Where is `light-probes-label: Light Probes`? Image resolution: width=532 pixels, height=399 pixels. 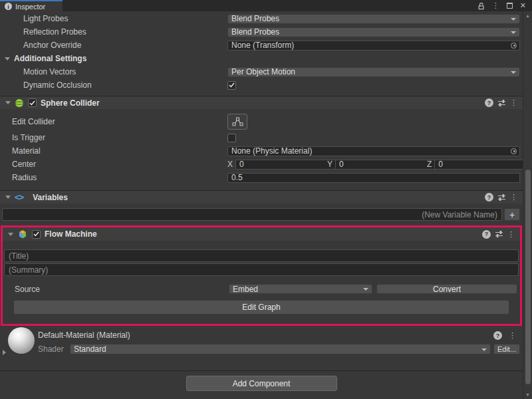
light-probes-label: Light Probes is located at coordinates (120, 19).